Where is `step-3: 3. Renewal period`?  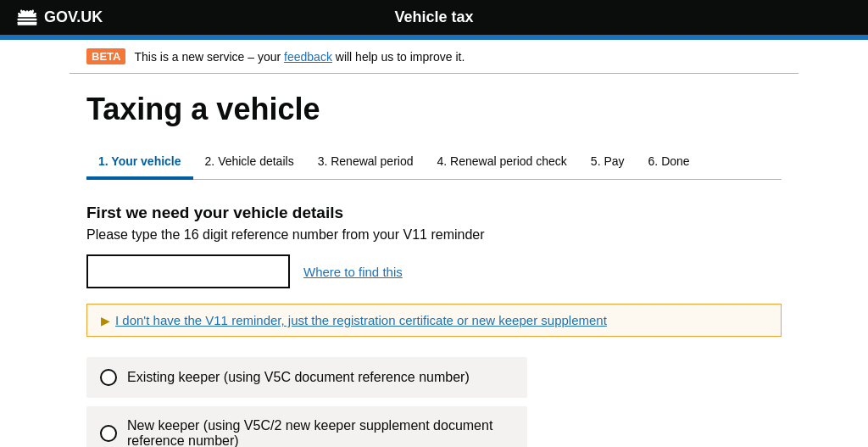 step-3: 3. Renewal period is located at coordinates (366, 163).